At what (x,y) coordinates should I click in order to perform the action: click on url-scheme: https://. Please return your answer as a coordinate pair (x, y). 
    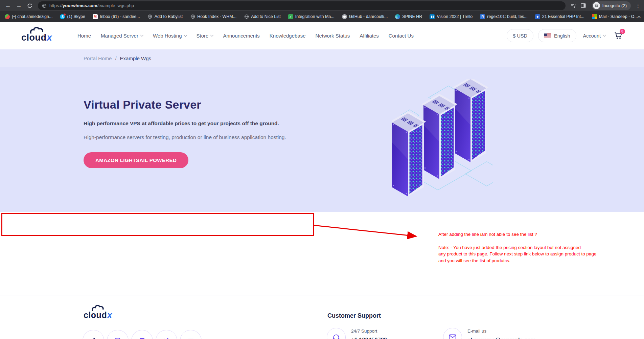
    Looking at the image, I should click on (56, 5).